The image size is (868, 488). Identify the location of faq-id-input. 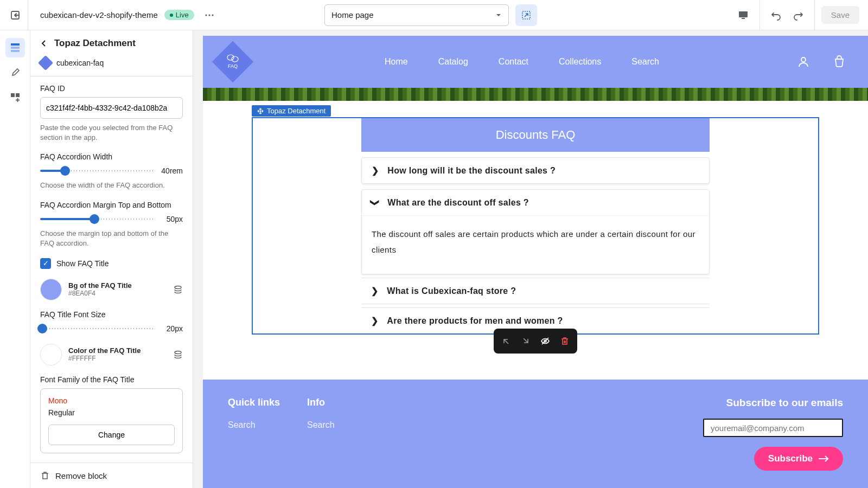
(112, 108).